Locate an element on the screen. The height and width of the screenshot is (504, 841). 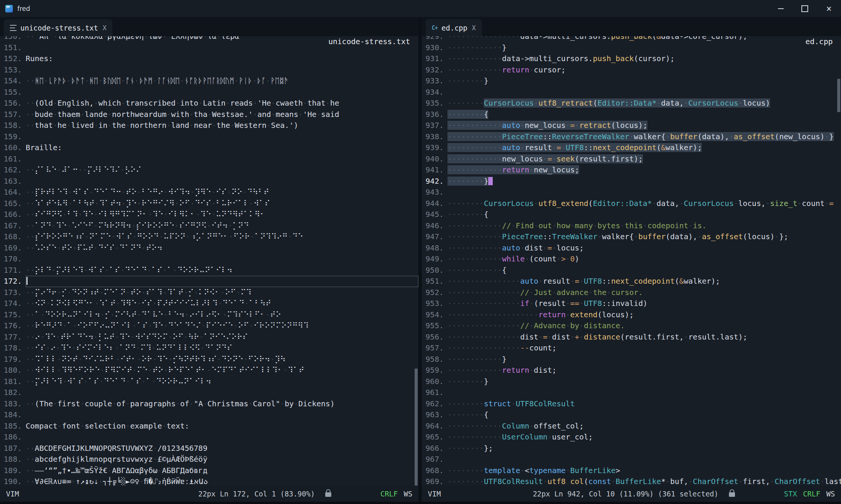
code-line: 930.············} is located at coordinates (632, 48).